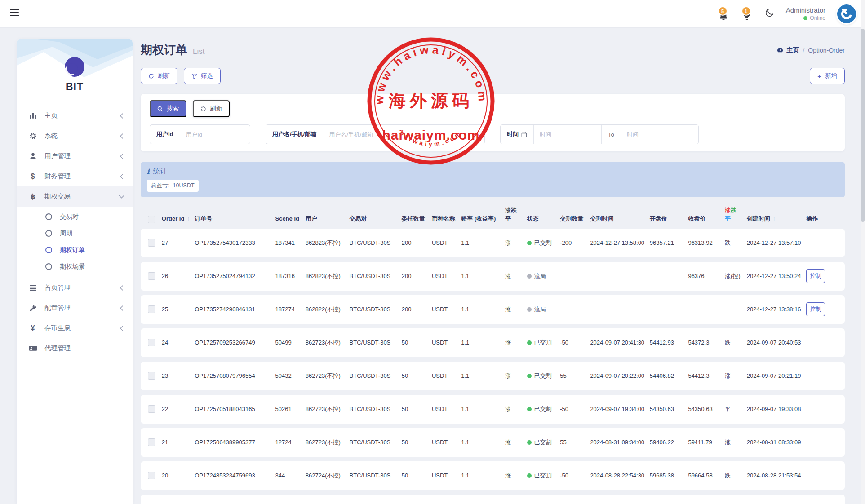  I want to click on table-row: 23OP172570807979655450432862723(不控)BTC/U…, so click(492, 376).